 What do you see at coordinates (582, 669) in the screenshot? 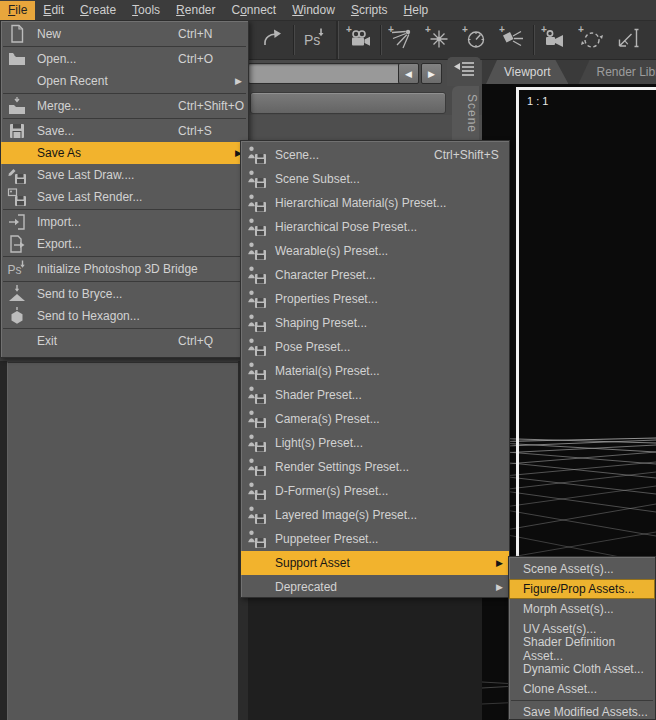
I see `menu-item-dynamic-cloth-asset: Dynamic Cloth Asset...` at bounding box center [582, 669].